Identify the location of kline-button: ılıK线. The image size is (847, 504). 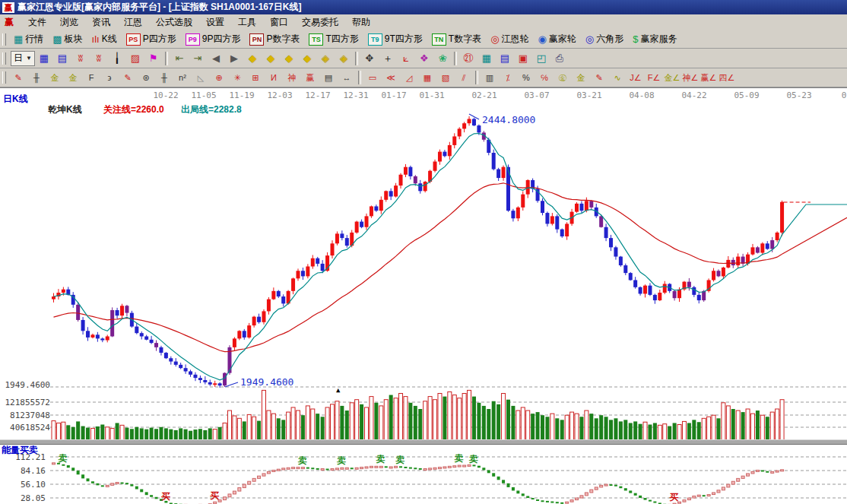
(105, 40).